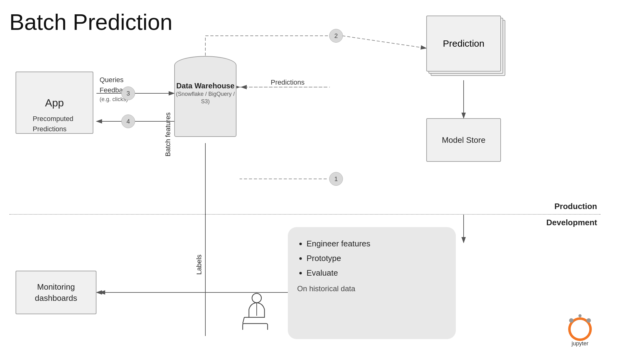 The image size is (622, 364). Describe the element at coordinates (128, 121) in the screenshot. I see `badge-4: 4` at that location.